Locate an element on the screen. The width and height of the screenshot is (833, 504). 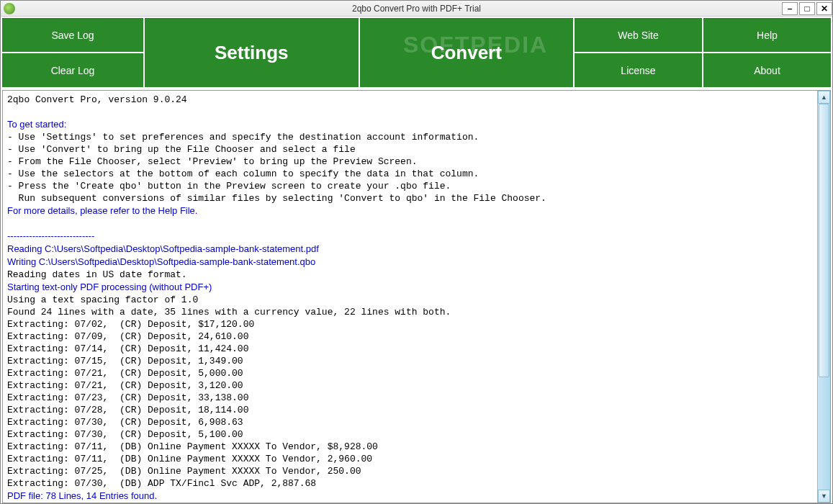
log-line: Extracting: 07/21, (CR) Deposit, 3,120.0… is located at coordinates (125, 386).